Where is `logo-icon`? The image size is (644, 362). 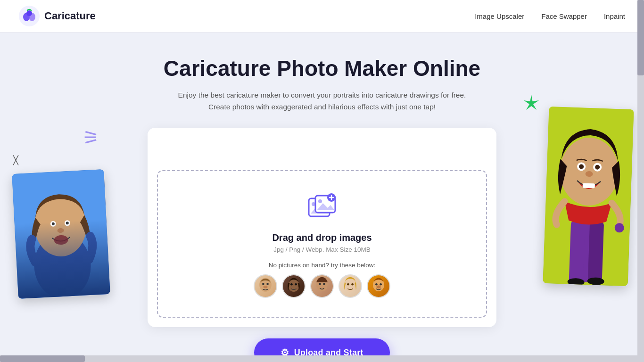 logo-icon is located at coordinates (29, 16).